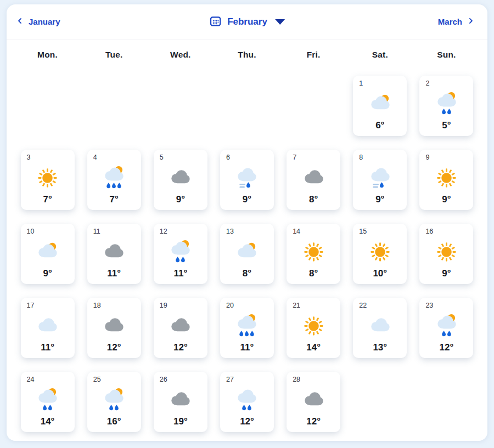 This screenshot has height=448, width=494. What do you see at coordinates (380, 106) in the screenshot?
I see `day-card: 16°` at bounding box center [380, 106].